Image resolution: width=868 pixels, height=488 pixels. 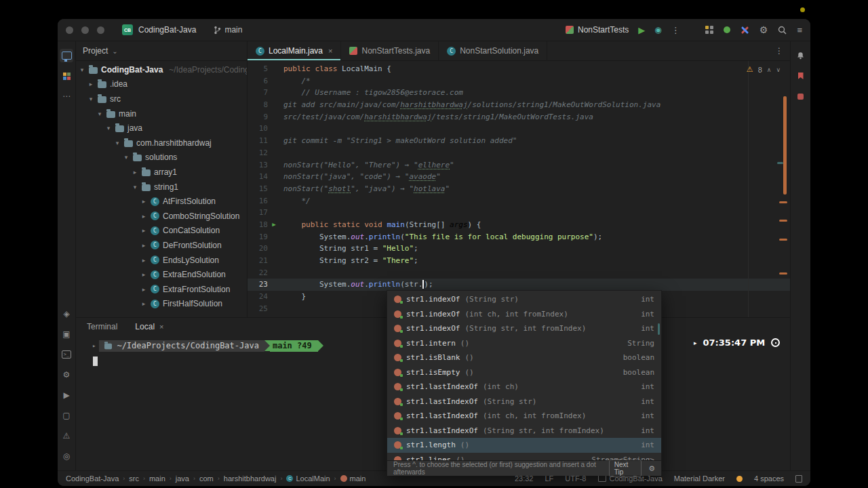 I want to click on main-menu-icon: ≡, so click(x=800, y=30).